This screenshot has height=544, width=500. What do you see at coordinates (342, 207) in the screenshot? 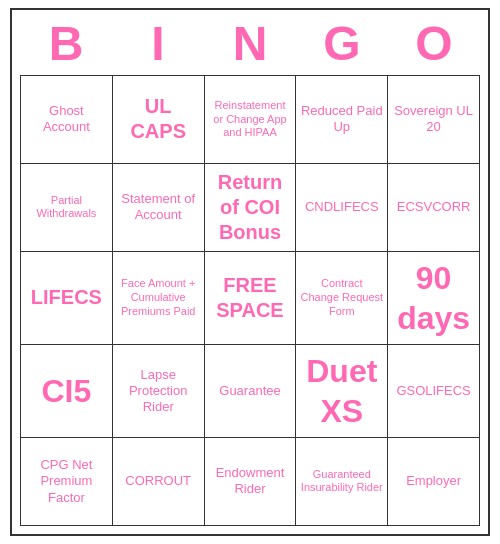
I see `cell-text-8: CNDLIFECS` at bounding box center [342, 207].